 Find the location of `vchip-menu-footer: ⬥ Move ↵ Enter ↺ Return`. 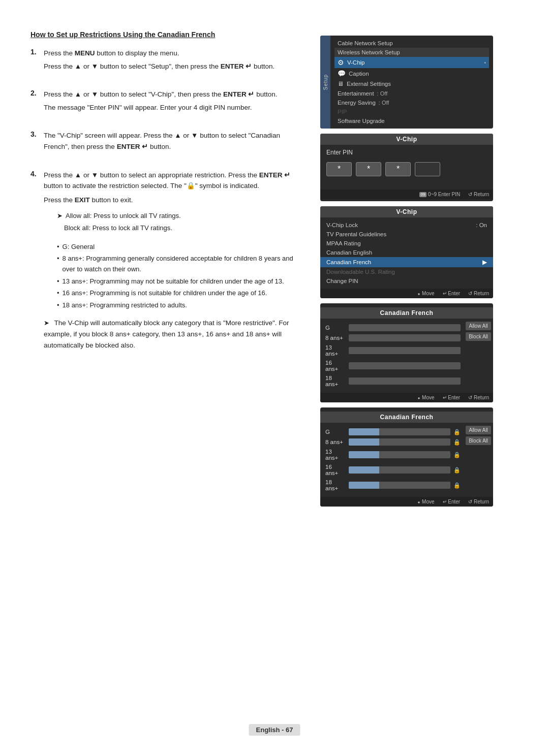

vchip-menu-footer: ⬥ Move ↵ Enter ↺ Return is located at coordinates (407, 294).